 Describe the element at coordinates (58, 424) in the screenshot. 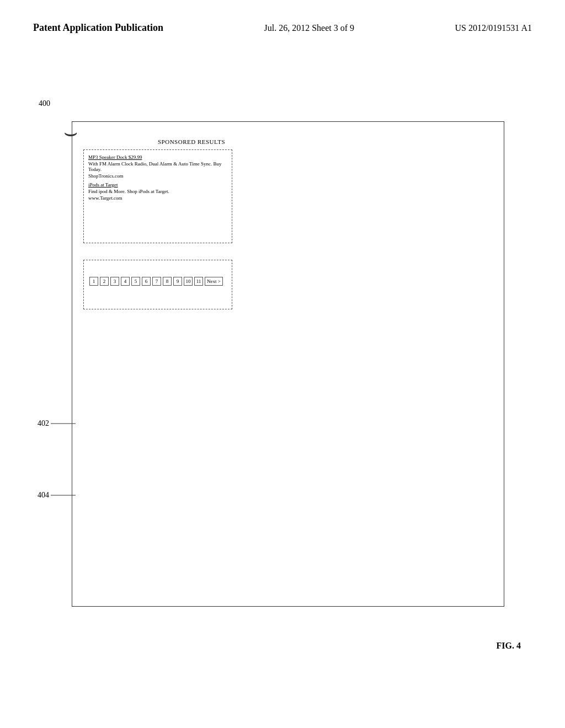

I see `label-402: 402` at that location.